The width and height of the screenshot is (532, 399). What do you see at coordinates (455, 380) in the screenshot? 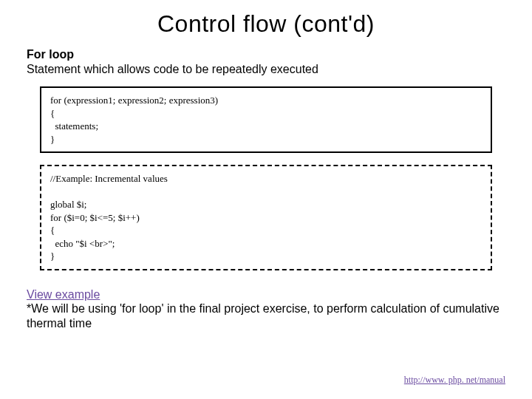
I see `footer-link: http://www. php. net/manual` at bounding box center [455, 380].